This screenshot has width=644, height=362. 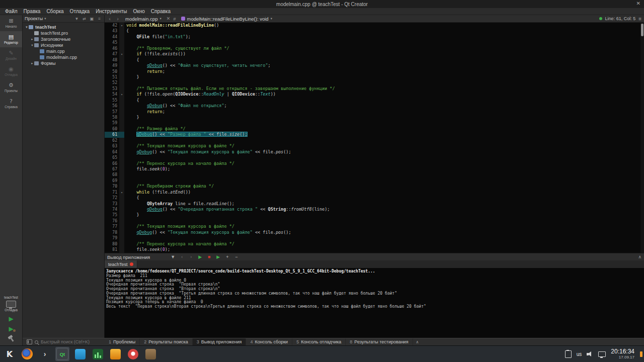 I want to click on locator-search-input: Быстрый поиск (Ctrl+K), so click(x=65, y=342).